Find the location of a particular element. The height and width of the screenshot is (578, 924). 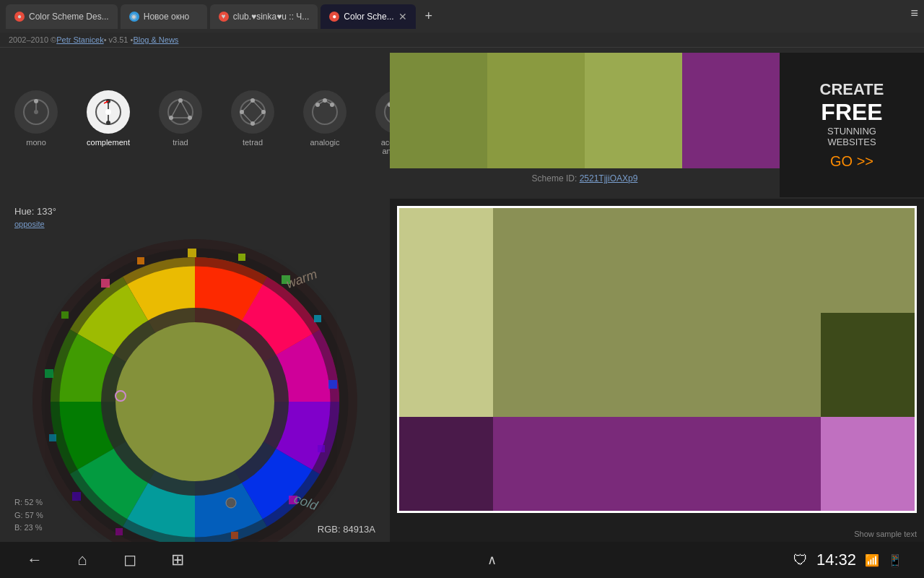

mono-label: mono is located at coordinates (36, 142).